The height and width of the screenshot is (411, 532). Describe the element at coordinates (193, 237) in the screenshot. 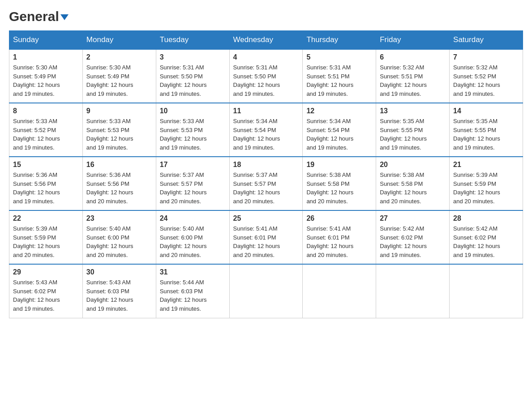

I see `calendar-cell: 24 Sunrise: 5:40 AMSunset: 6:00 PMDaylig…` at that location.